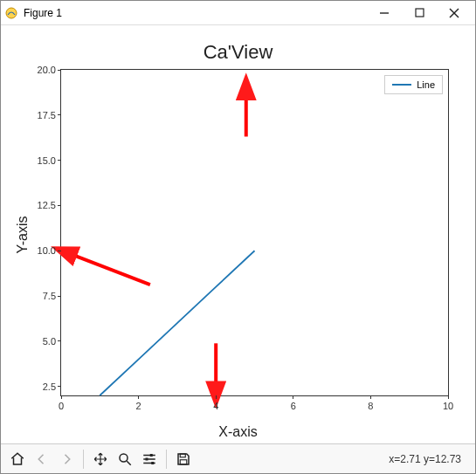 The image size is (476, 474). What do you see at coordinates (17, 459) in the screenshot?
I see `home-icon` at bounding box center [17, 459].